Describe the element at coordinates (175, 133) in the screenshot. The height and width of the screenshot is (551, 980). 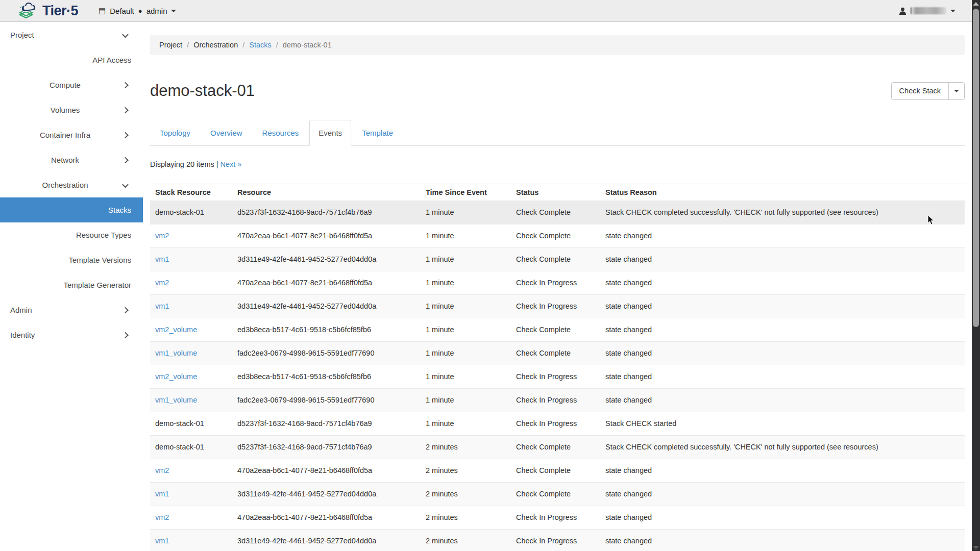
I see `tab-topology: Topology` at that location.